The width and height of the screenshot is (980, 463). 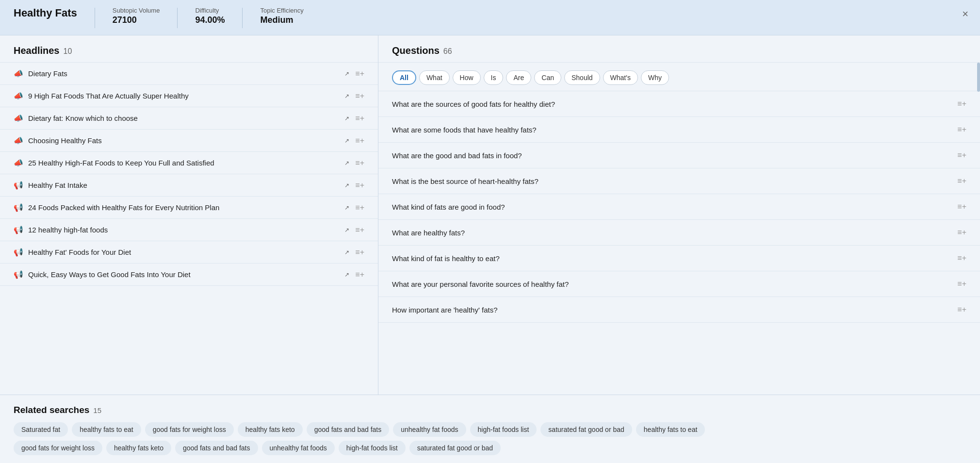 What do you see at coordinates (679, 49) in the screenshot?
I see `questions-header: Questions 66` at bounding box center [679, 49].